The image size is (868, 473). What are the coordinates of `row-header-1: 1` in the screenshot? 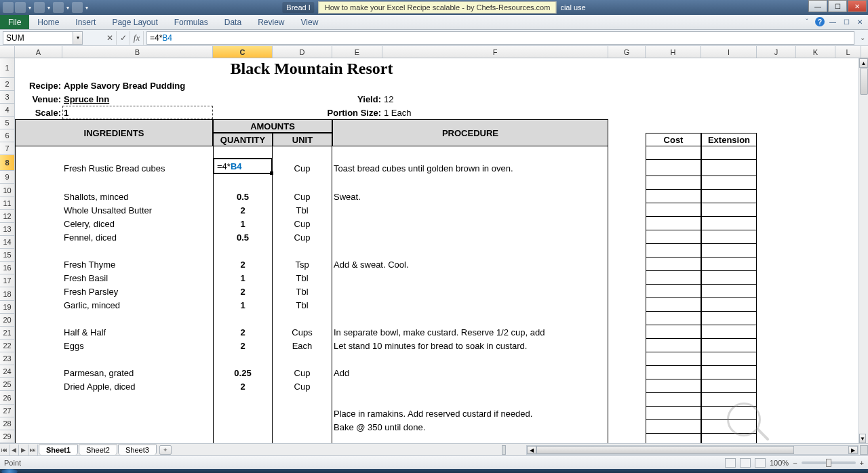 It's located at (7, 68).